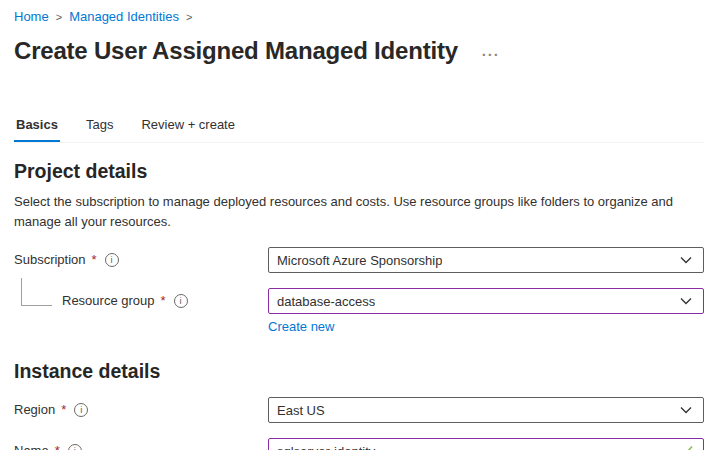  Describe the element at coordinates (301, 326) in the screenshot. I see `create-new-link: Create new` at that location.